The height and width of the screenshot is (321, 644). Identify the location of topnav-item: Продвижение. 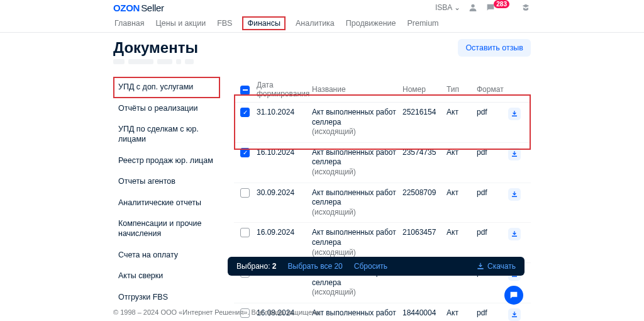
(371, 23).